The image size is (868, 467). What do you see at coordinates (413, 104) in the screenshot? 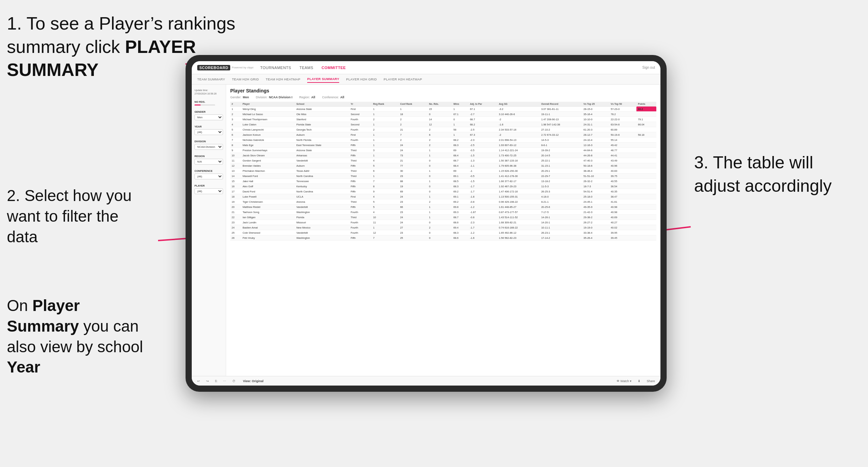
I see `col-conf-rank: Conf Rank` at bounding box center [413, 104].